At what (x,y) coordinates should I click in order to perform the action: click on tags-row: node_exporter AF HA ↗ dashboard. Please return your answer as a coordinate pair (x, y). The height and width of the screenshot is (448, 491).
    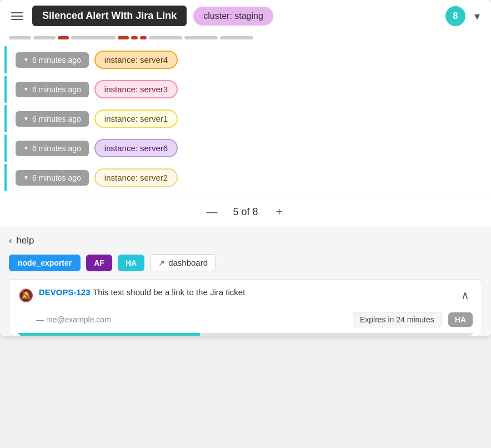
    Looking at the image, I should click on (246, 262).